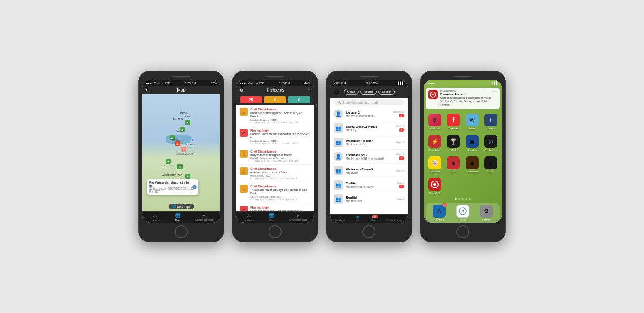 The height and width of the screenshot is (313, 644). I want to click on app-aims: ⊕ AIMS, so click(454, 165).